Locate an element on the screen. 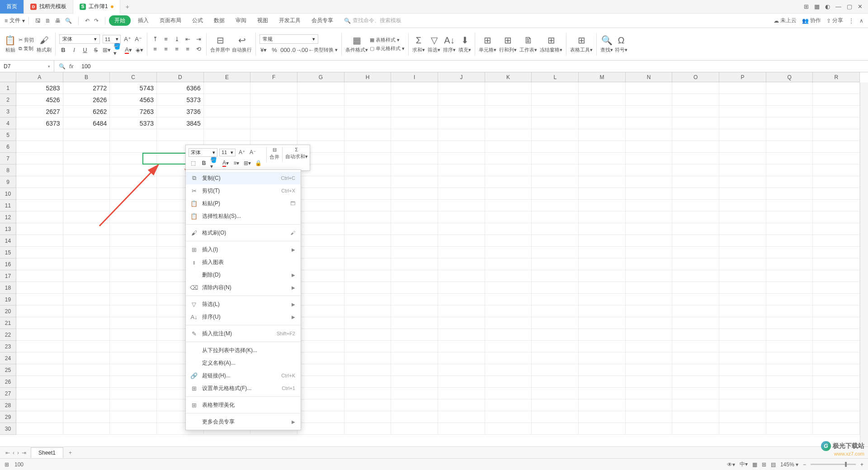  ctx-item: 更多会员专享▶ is located at coordinates (243, 422).